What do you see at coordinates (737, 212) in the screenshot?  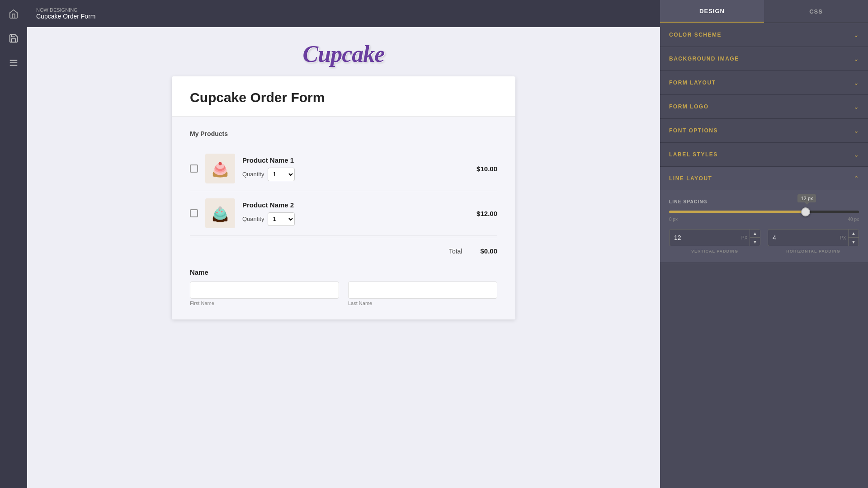 I see `slider-fill` at bounding box center [737, 212].